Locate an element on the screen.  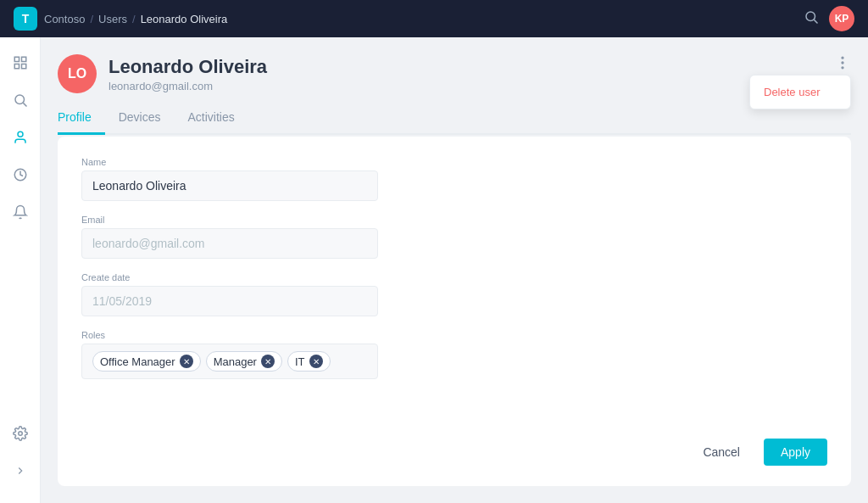
name-label: Name is located at coordinates (230, 162).